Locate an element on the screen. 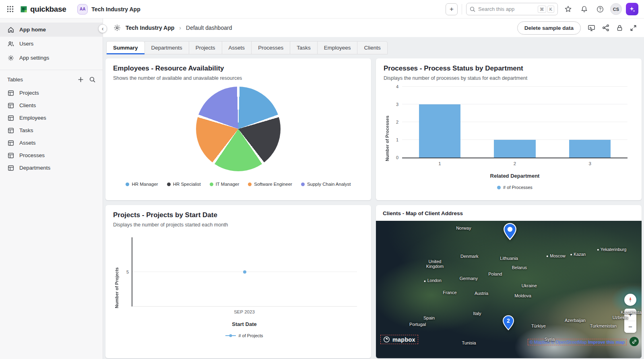 This screenshot has width=644, height=359. map-label: Italy is located at coordinates (477, 313).